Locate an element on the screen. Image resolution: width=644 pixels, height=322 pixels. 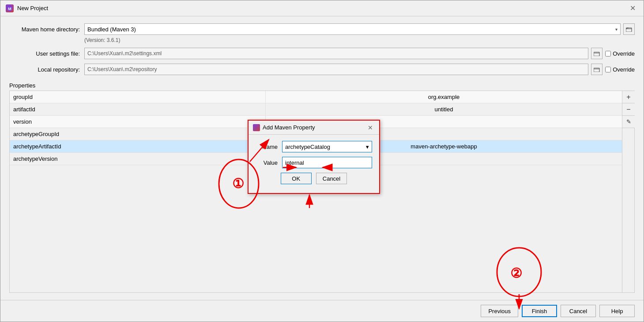
modal-title-text: Add Maven Property is located at coordinates (289, 127).